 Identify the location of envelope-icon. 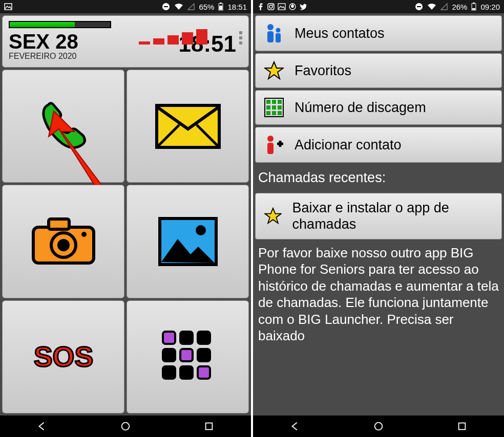
(188, 126).